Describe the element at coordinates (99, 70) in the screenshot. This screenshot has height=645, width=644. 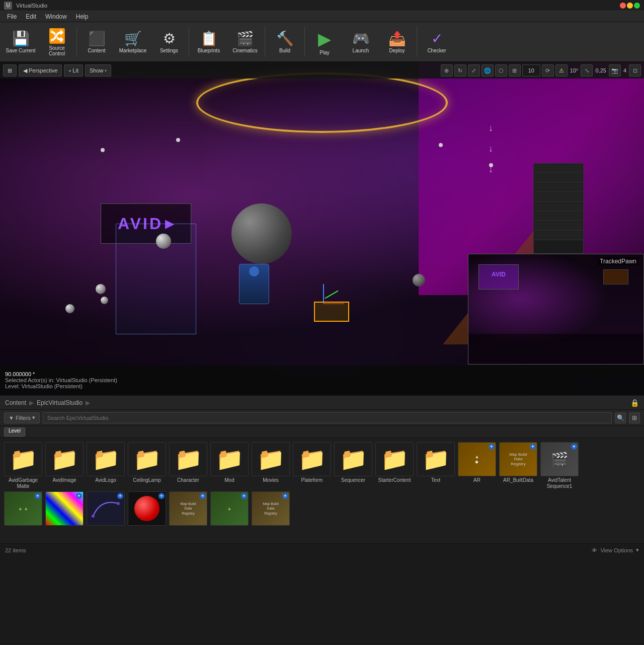
I see `viewport-show-btn: Show ▾` at that location.